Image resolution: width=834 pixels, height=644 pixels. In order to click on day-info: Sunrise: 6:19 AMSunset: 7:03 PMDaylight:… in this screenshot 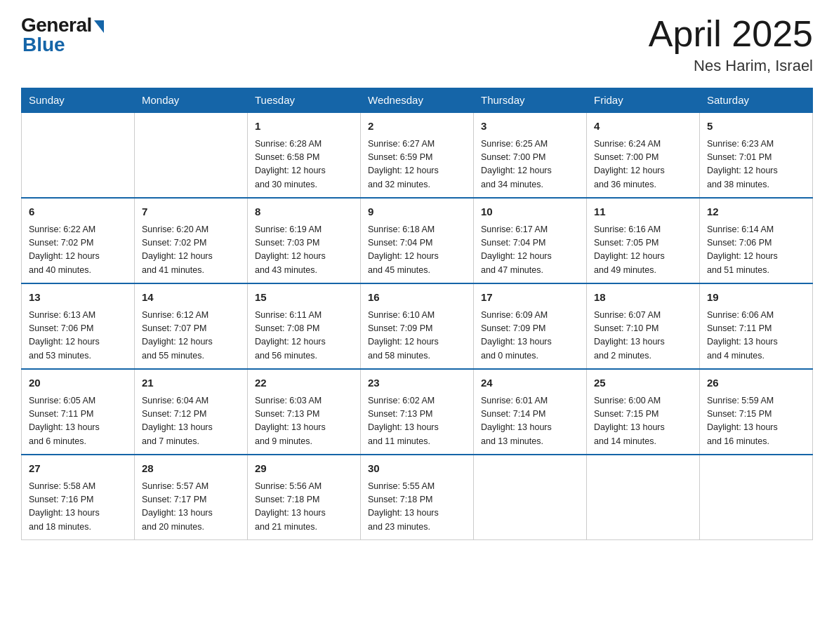, I will do `click(304, 250)`.